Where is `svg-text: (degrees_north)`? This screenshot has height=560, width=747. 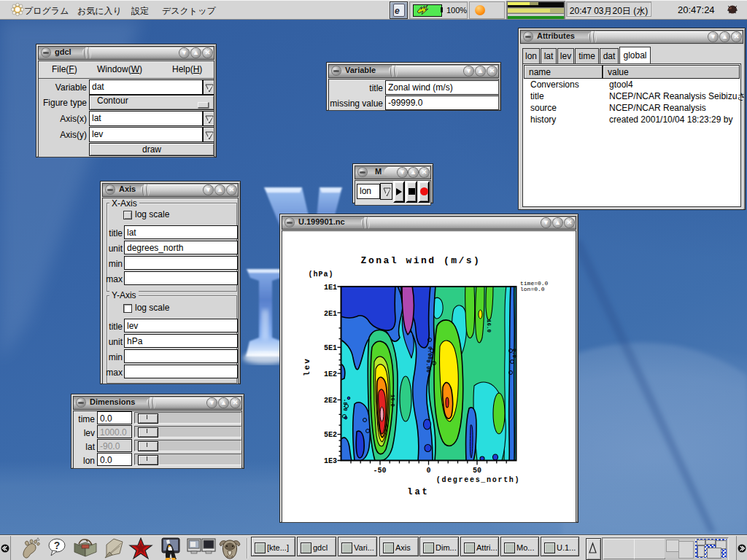
svg-text: (degrees_north) is located at coordinates (479, 480).